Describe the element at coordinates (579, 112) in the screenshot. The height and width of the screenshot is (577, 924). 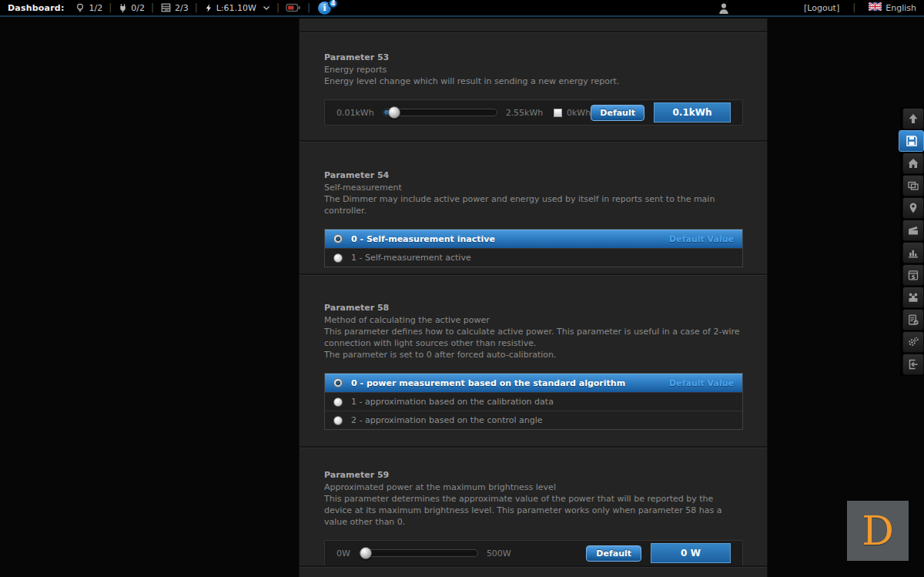
I see `checkbox-label: 0kWh` at that location.